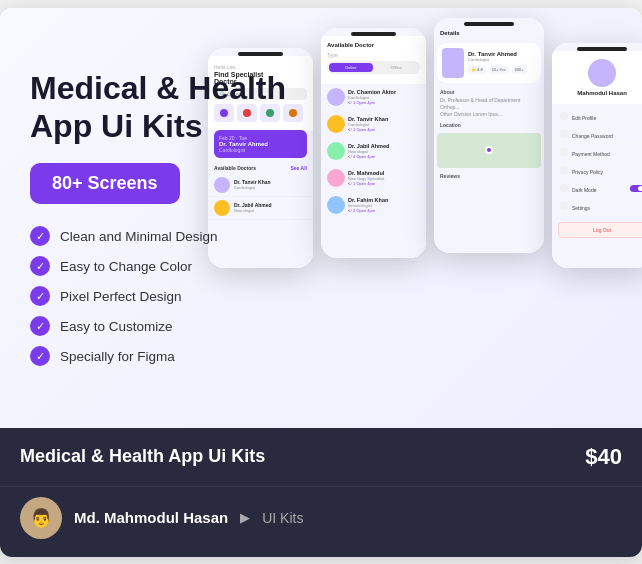 This screenshot has height=564, width=642. What do you see at coordinates (374, 178) in the screenshot?
I see `avail-doc-4: Dr. Mahmodul Neurology Specialist ⏱ 1 Op…` at bounding box center [374, 178].